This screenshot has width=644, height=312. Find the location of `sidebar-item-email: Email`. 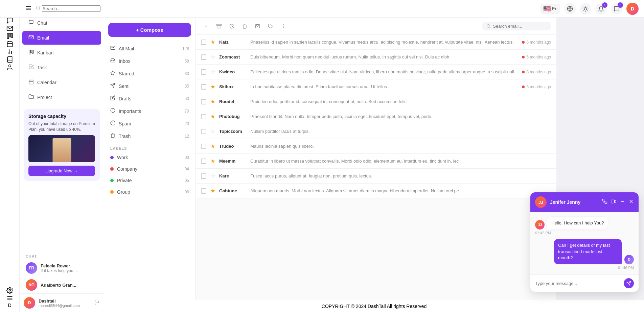

sidebar-item-email: Email is located at coordinates (62, 38).